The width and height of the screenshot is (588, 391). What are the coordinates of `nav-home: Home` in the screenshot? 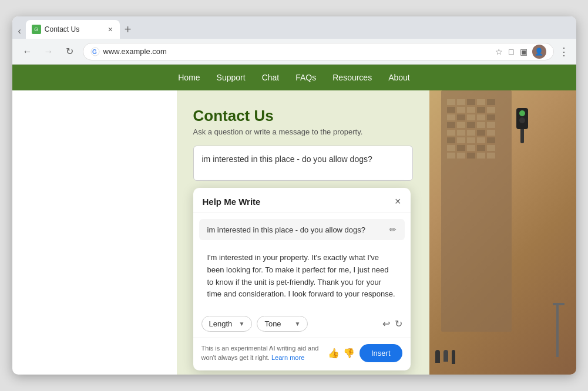 It's located at (189, 77).